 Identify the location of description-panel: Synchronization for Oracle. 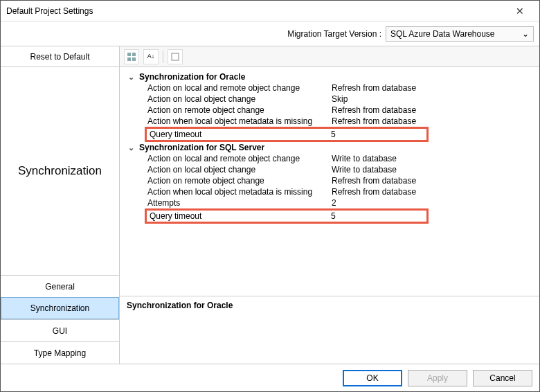
(330, 330).